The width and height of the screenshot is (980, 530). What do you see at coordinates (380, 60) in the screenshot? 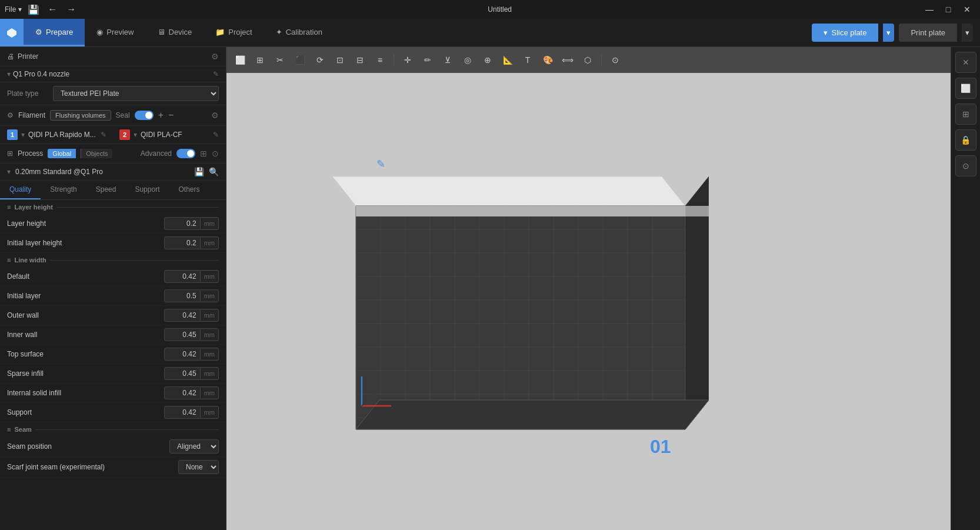
I see `vp-layer-icon: ≡` at bounding box center [380, 60].